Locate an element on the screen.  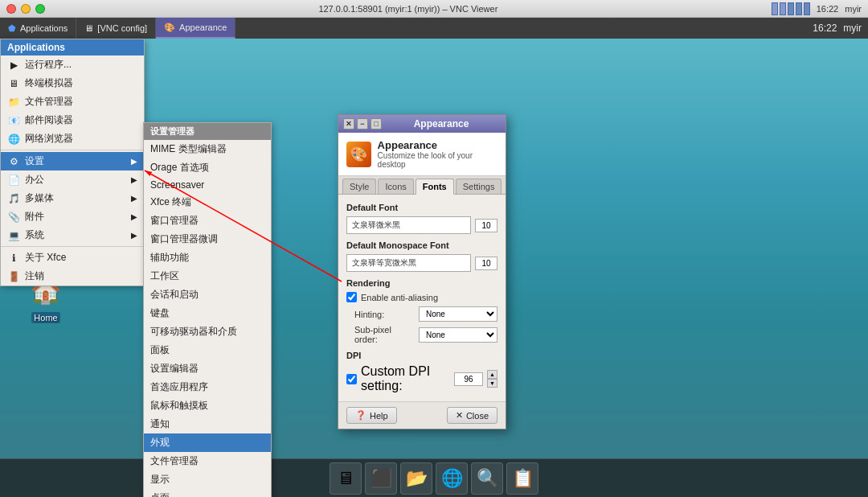
menu-filemanager: 📁文件管理器 is located at coordinates (72, 101).